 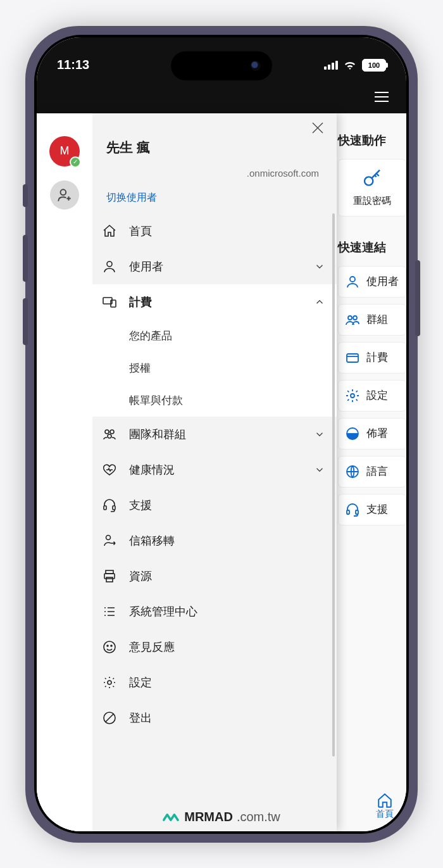 What do you see at coordinates (73, 65) in the screenshot?
I see `status-time: 11:13` at bounding box center [73, 65].